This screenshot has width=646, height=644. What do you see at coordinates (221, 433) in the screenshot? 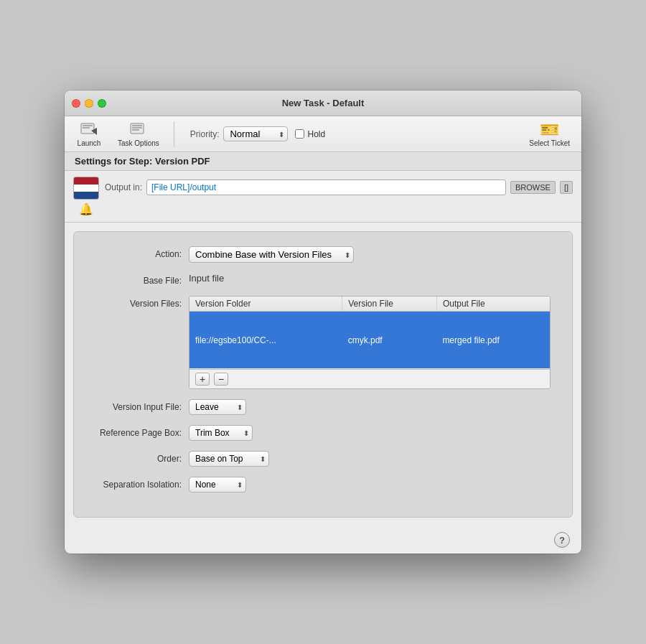
I see `ref-page-select-wrapper: Trim Box Crop Box Media Box` at bounding box center [221, 433].